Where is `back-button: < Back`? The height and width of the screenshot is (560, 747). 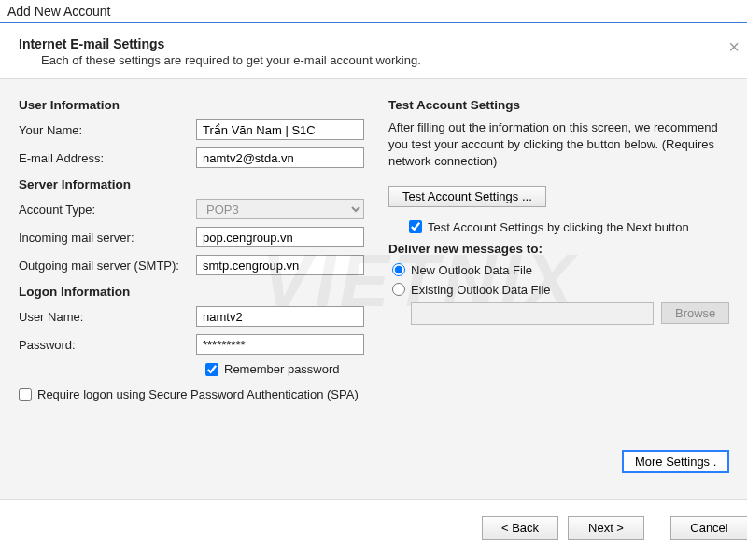 back-button: < Back is located at coordinates (520, 528).